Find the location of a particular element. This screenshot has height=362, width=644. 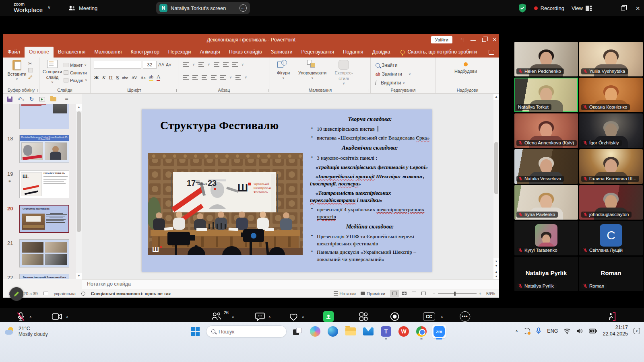

ppt-tab-7: Показ слайдів is located at coordinates (246, 52).